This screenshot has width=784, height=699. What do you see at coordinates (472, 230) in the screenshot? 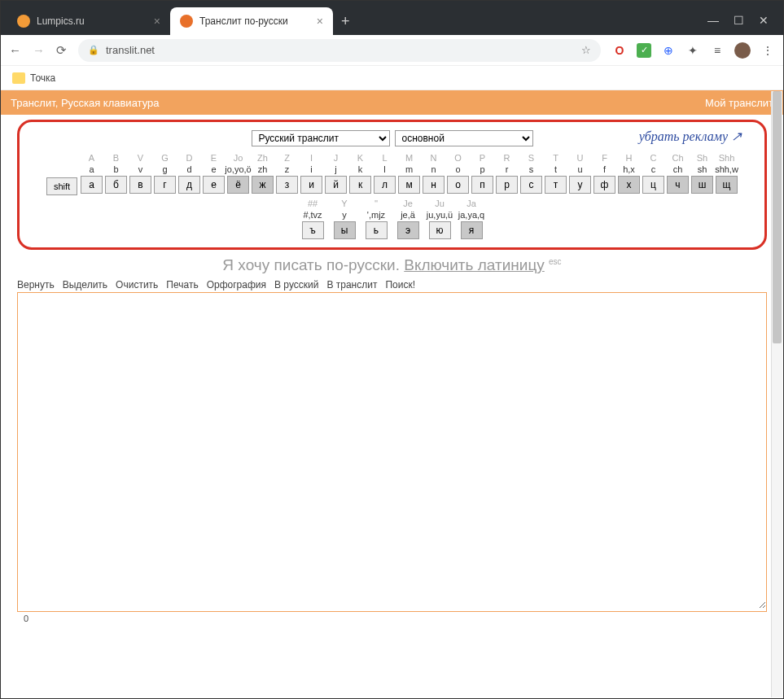
I see `virtual-key: я` at bounding box center [472, 230].